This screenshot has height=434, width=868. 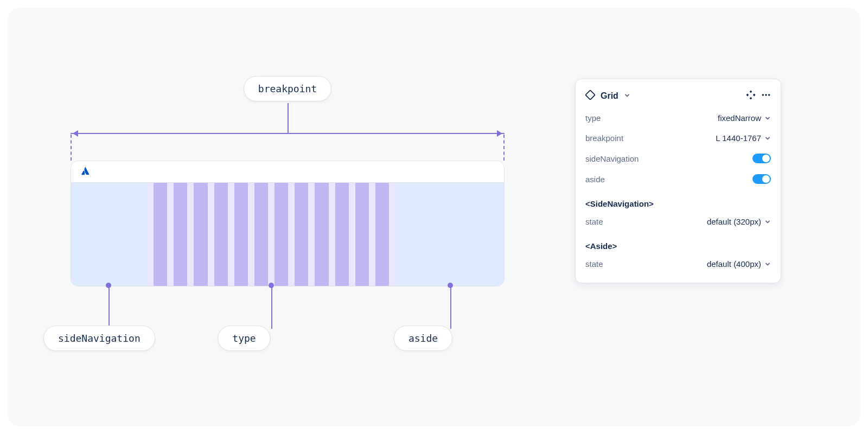 What do you see at coordinates (610, 96) in the screenshot?
I see `panel-title: Grid` at bounding box center [610, 96].